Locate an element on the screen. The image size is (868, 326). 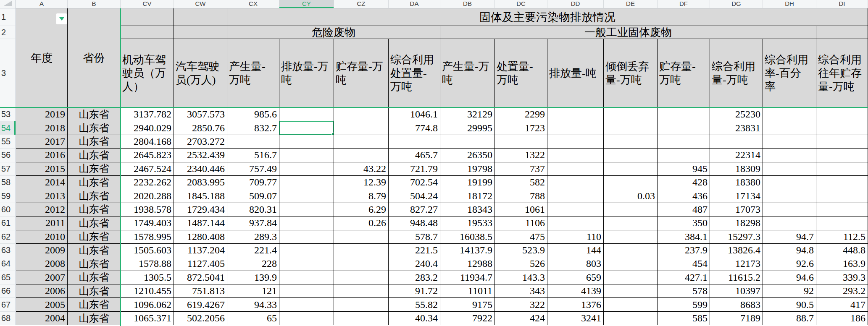
cell-CY54 is located at coordinates (307, 128).